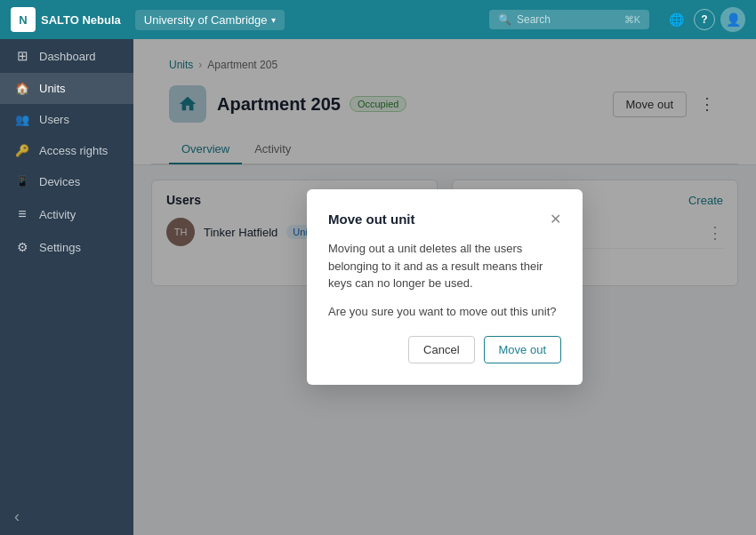 This screenshot has height=535, width=756. Describe the element at coordinates (23, 20) in the screenshot. I see `logo-icon: N` at that location.